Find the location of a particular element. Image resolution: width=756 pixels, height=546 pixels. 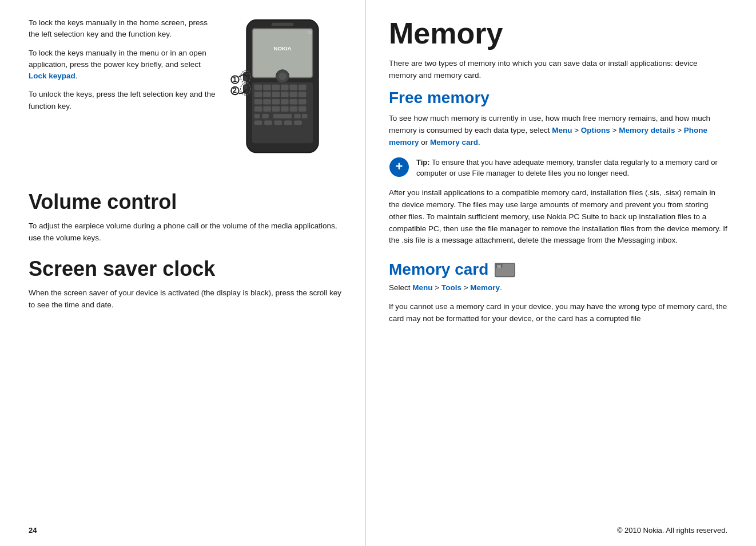

svg-text: 1 is located at coordinates (234, 80).